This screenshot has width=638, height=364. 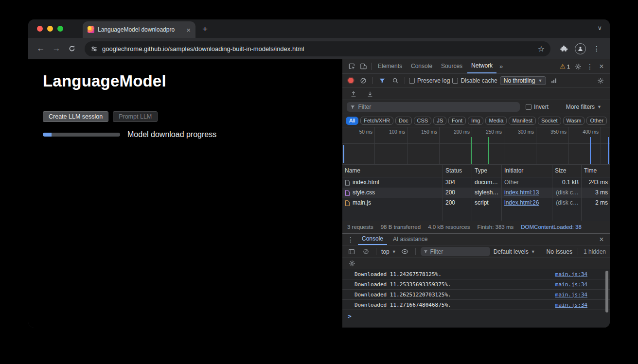 What do you see at coordinates (595, 252) in the screenshot?
I see `hidden-messages-count: 1 hidden` at bounding box center [595, 252].